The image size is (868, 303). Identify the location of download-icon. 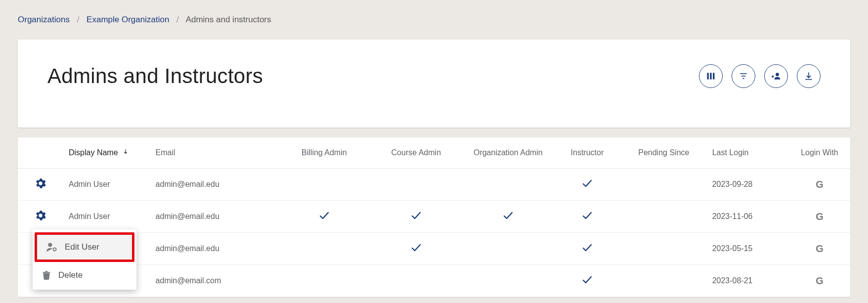
(809, 76).